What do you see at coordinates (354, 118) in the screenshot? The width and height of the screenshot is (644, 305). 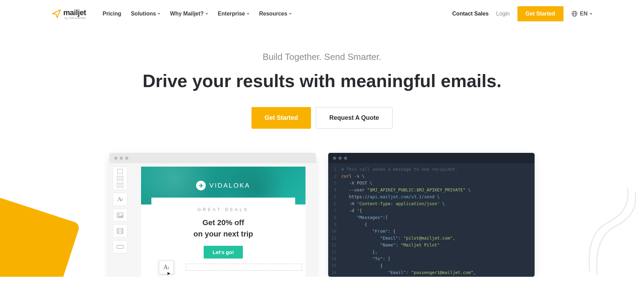 I see `hero-request-quote-button: Request A Quote` at bounding box center [354, 118].